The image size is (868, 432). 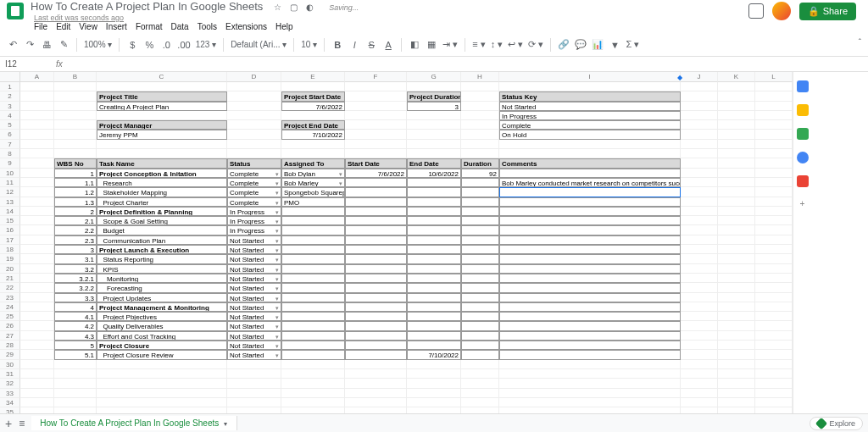 What do you see at coordinates (10, 298) in the screenshot?
I see `row-header: 23` at bounding box center [10, 298].